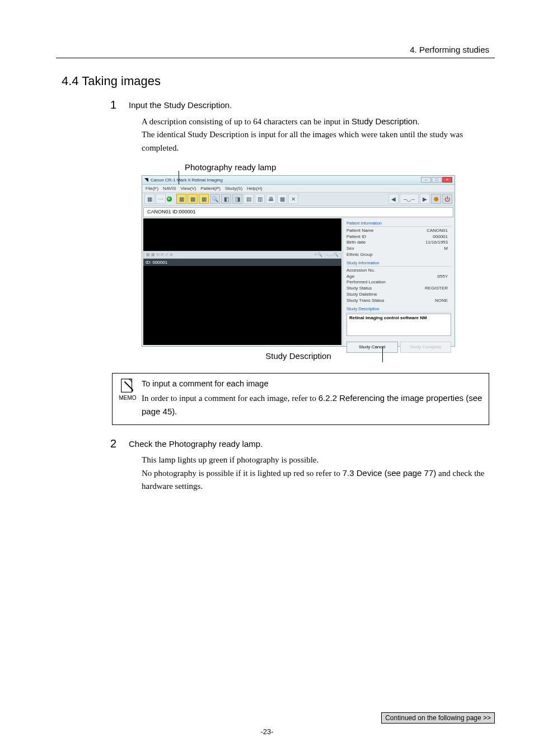 The width and height of the screenshot is (534, 756). What do you see at coordinates (275, 444) in the screenshot?
I see `step-2-row: 2 Check the Photography ready lamp.` at bounding box center [275, 444].